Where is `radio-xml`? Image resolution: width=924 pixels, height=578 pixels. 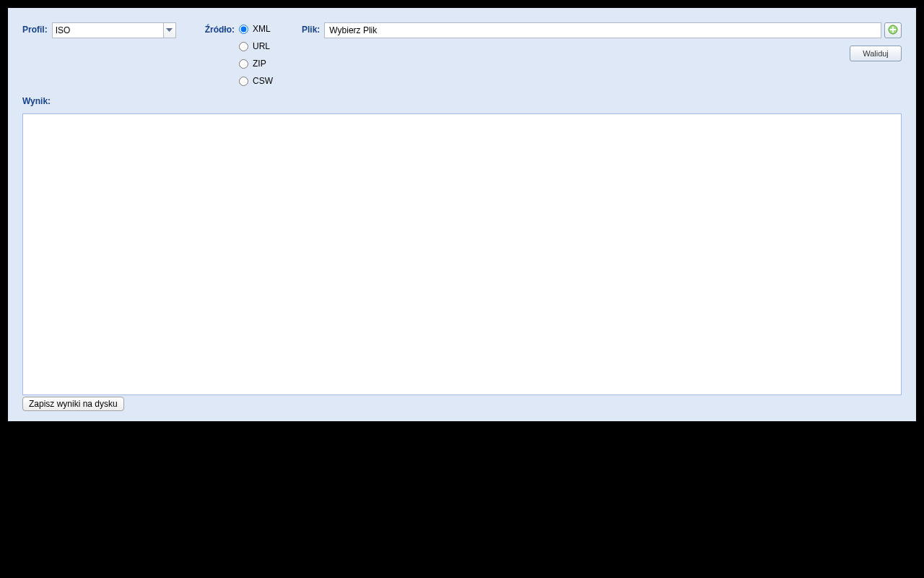 radio-xml is located at coordinates (244, 29).